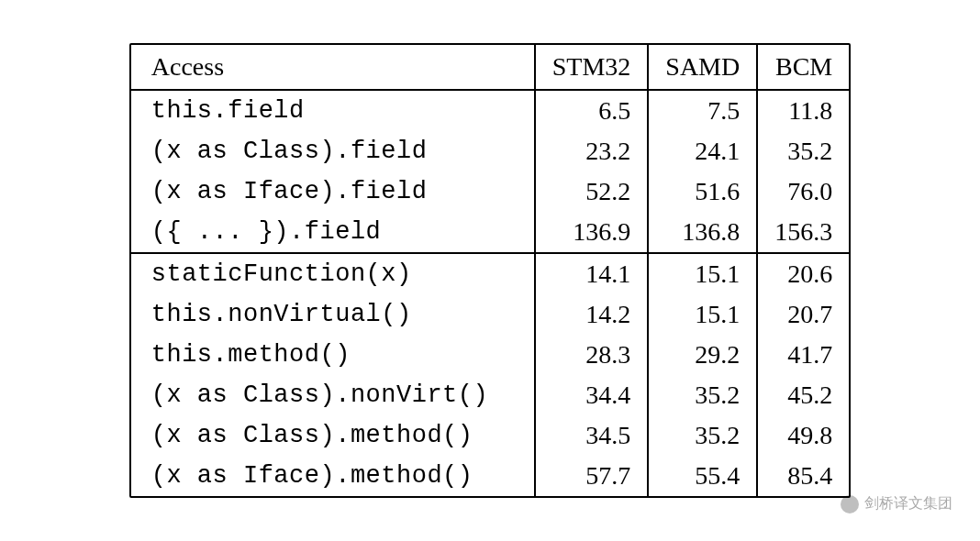 The height and width of the screenshot is (541, 980). I want to click on cell-bcm: 20.7, so click(803, 315).